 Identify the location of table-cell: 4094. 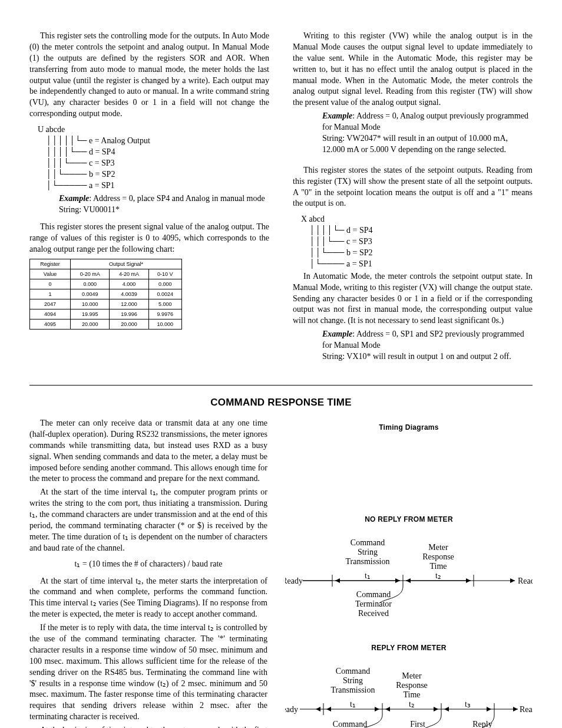
(51, 314).